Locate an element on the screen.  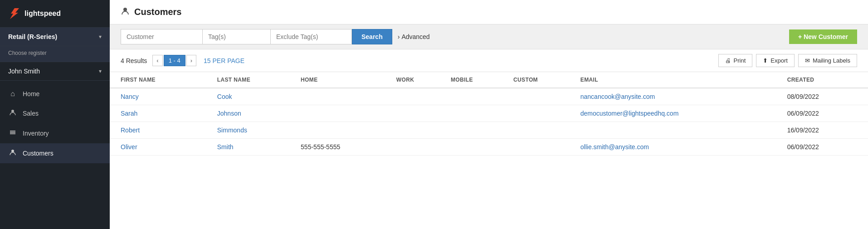
cell-first-name: Robert is located at coordinates (163, 131).